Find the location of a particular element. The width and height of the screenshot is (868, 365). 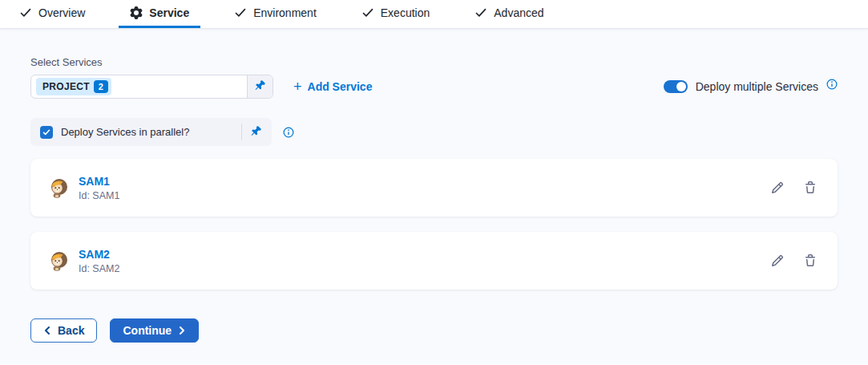

tag-count-badge: 2 is located at coordinates (101, 87).